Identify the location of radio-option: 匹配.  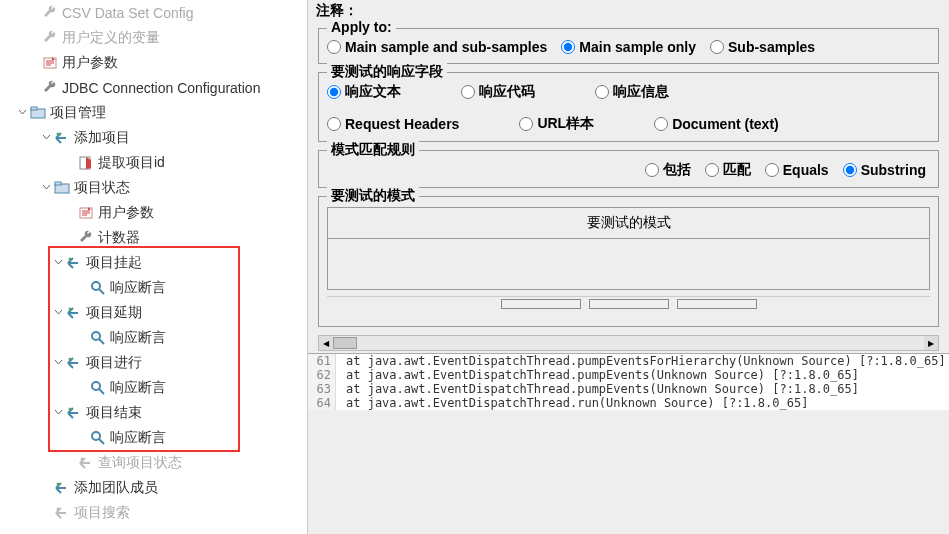
(728, 170).